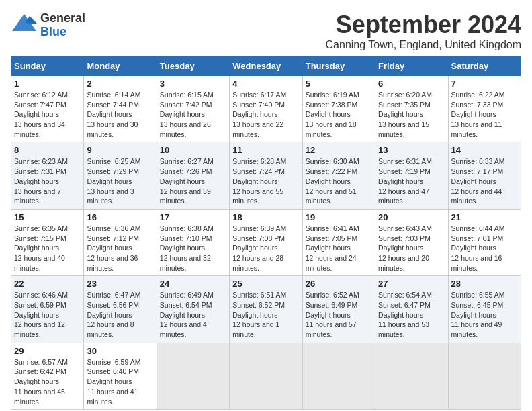  What do you see at coordinates (339, 114) in the screenshot?
I see `day-info: Sunrise: 6:19 AMSunset: 7:38 PMDaylight …` at bounding box center [339, 114].